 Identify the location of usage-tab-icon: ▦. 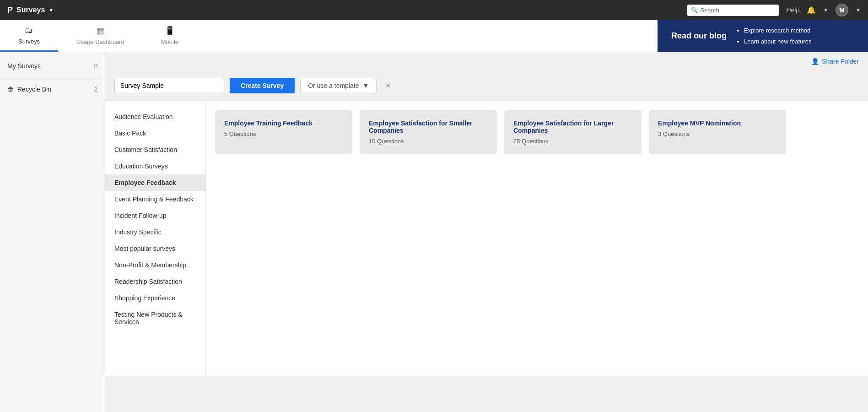
(101, 31).